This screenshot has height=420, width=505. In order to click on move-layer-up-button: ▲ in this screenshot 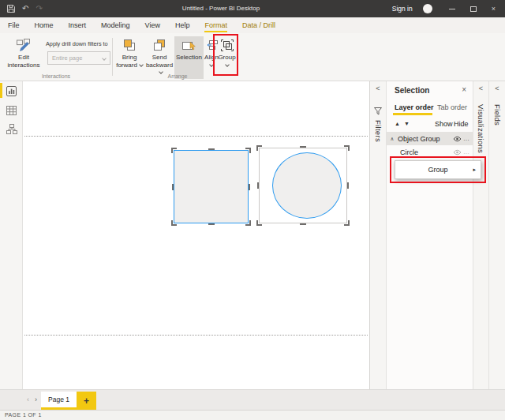, I will do `click(398, 123)`.